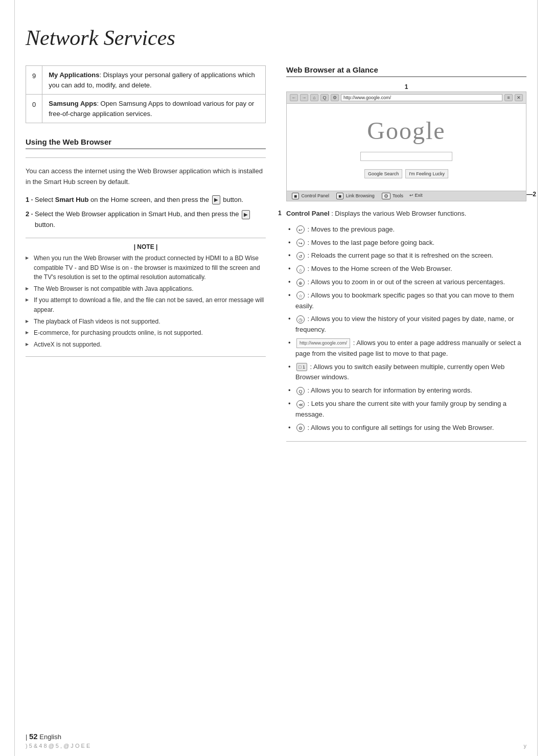 The image size is (552, 756). Describe the element at coordinates (525, 746) in the screenshot. I see `footer-right-char: y` at that location.